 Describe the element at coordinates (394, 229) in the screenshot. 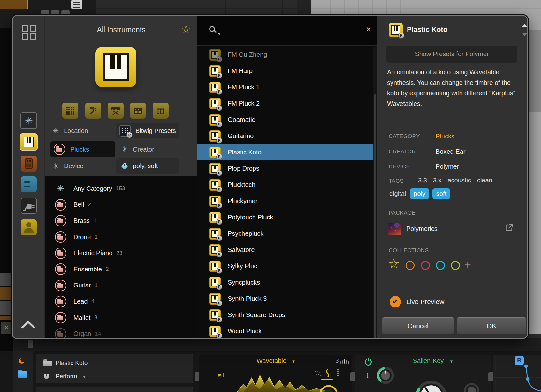

I see `package-thumbnail` at that location.